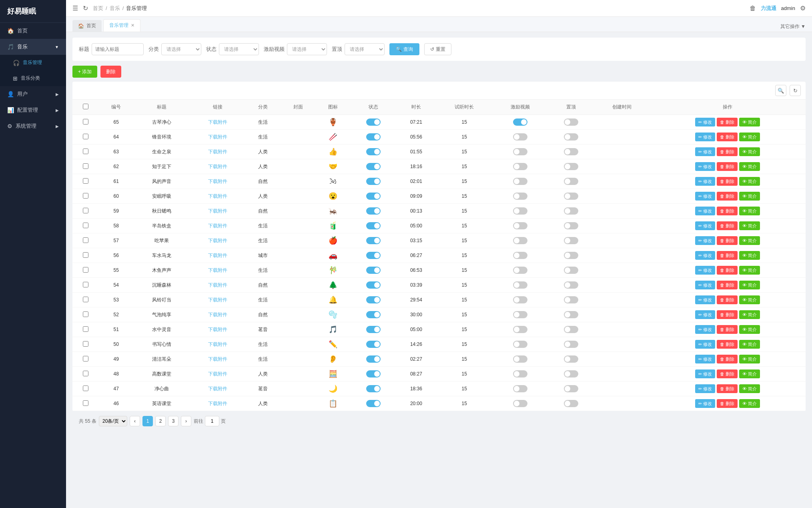  What do you see at coordinates (793, 27) in the screenshot?
I see `other-ops-dropdown: 其它操作 ▼` at bounding box center [793, 27].